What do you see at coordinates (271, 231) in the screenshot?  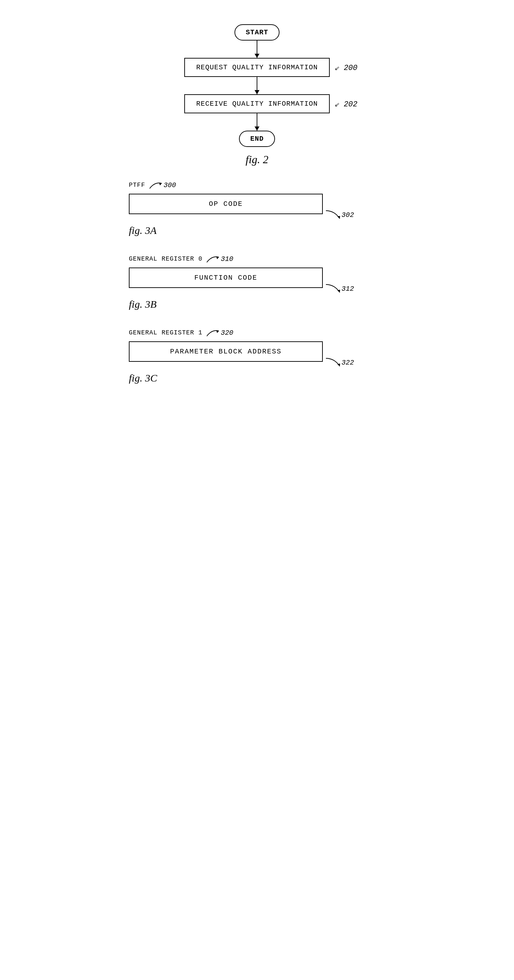 I see `fig3a-label: fig. 3A` at bounding box center [271, 231].